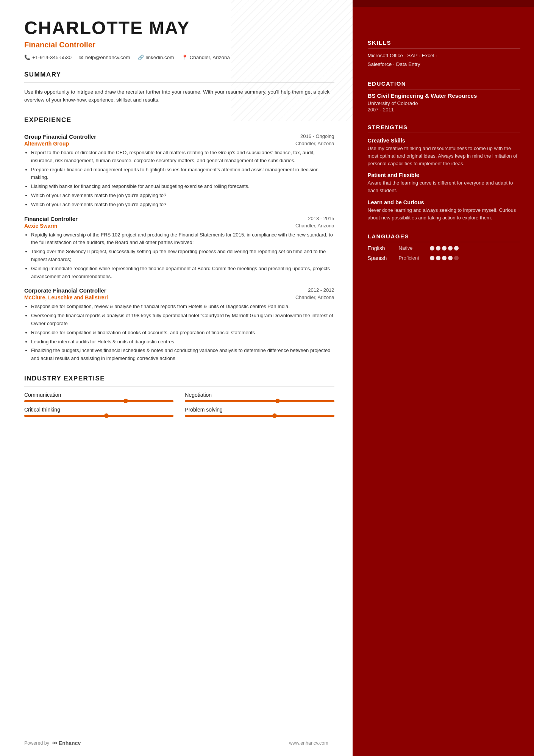  I want to click on phone-icon: 📞, so click(27, 58).